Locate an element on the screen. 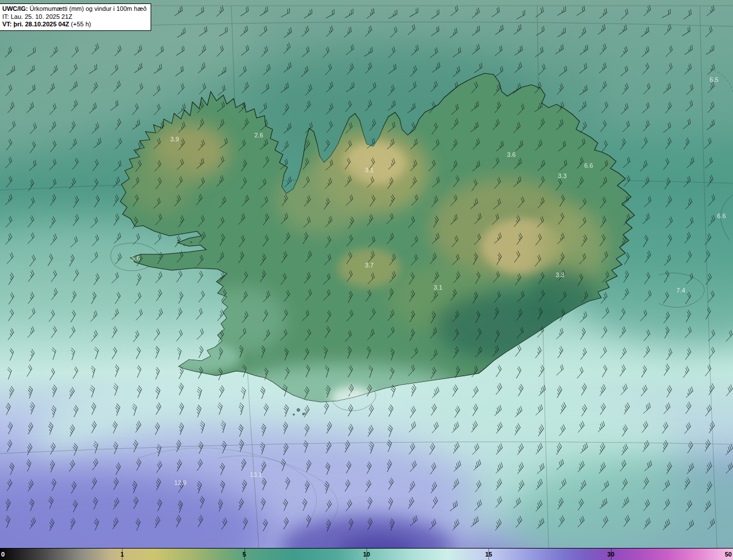 This screenshot has height=560, width=733. title-text: Úrkomumætti (mm) og vindur i 100m hæð is located at coordinates (87, 9).